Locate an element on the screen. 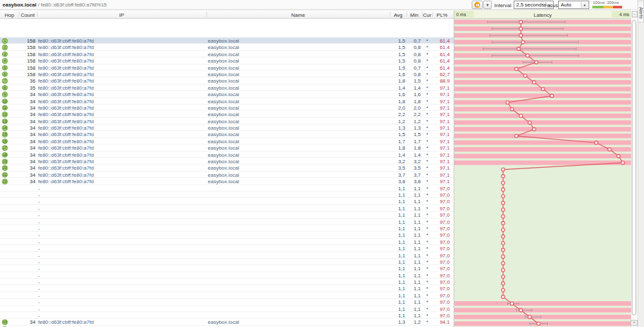  col-header-count: Count is located at coordinates (28, 15).